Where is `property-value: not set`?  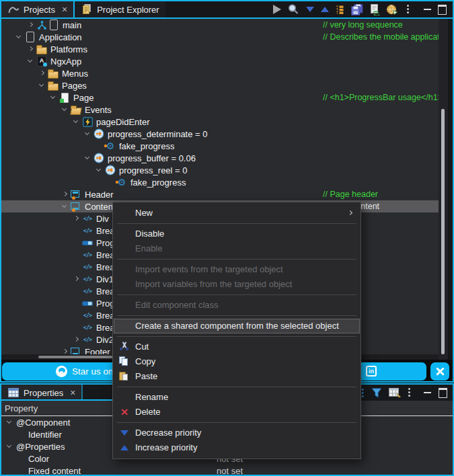 property-value: not set is located at coordinates (230, 471).